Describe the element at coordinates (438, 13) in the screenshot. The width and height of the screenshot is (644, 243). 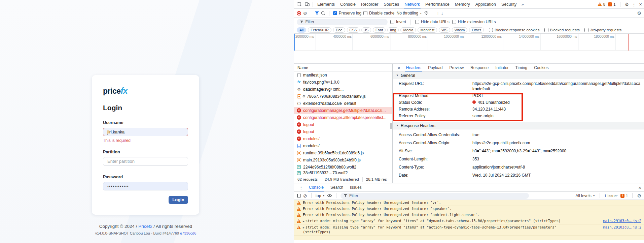
I see `import-har-icon: ↑` at that location.